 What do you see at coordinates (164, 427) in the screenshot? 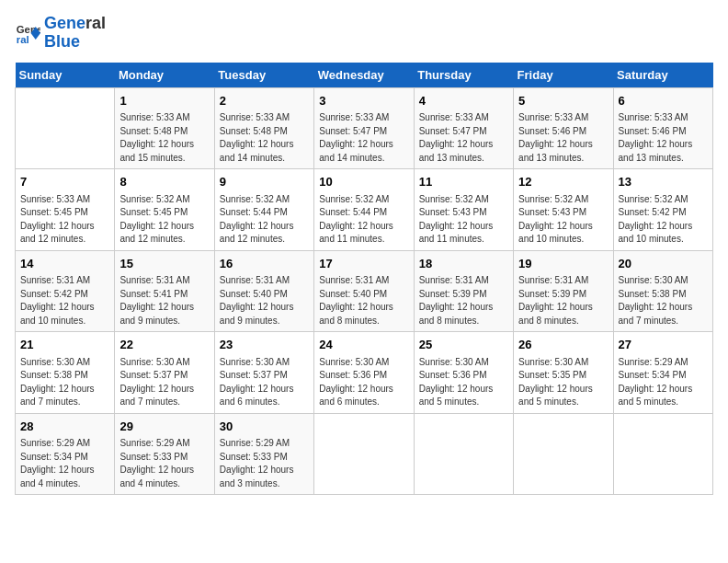
I see `day-number: 29` at bounding box center [164, 427].